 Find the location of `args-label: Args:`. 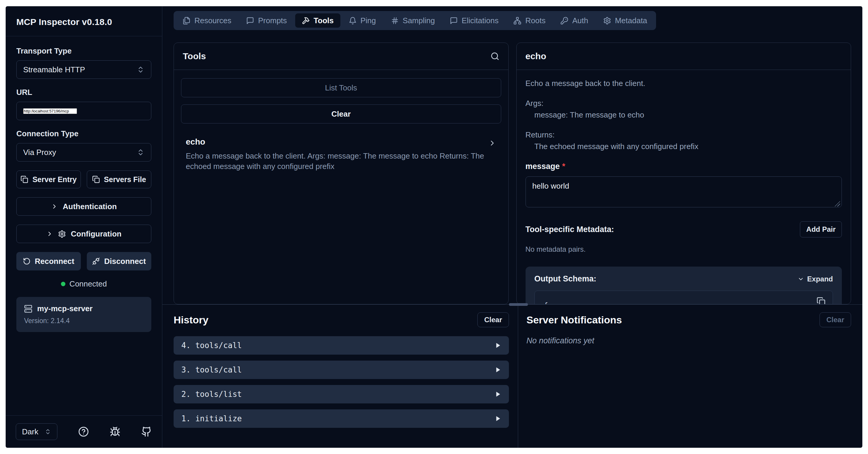

args-label: Args: is located at coordinates (684, 103).